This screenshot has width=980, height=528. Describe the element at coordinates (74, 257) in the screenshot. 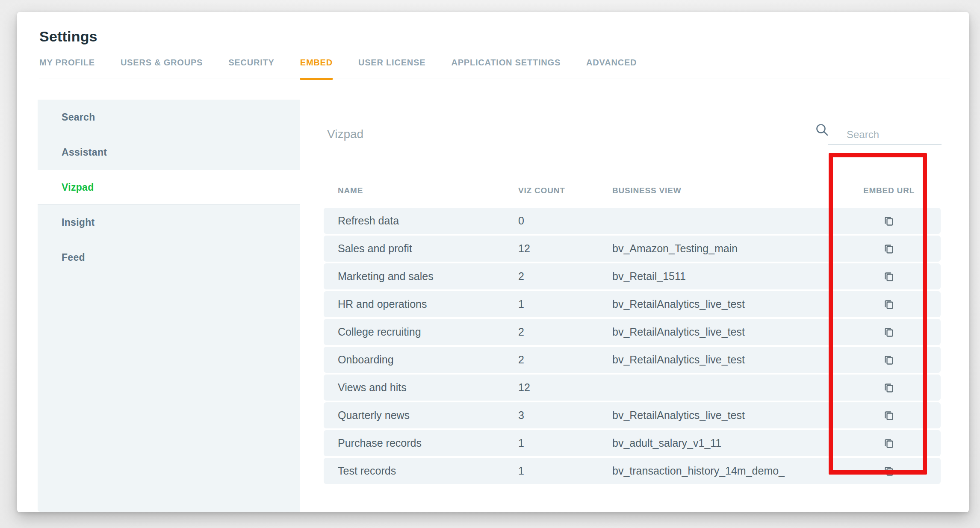

I see `sidebar-item-label: Feed` at that location.